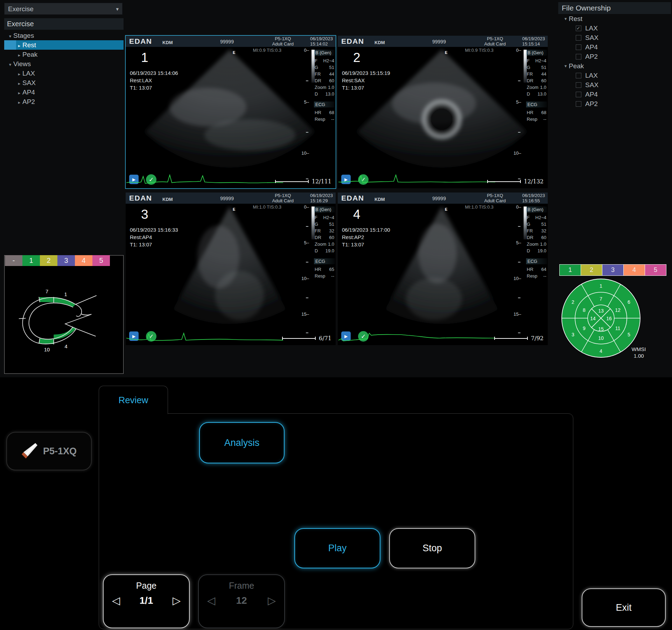 This screenshot has height=630, width=672. I want to click on analysis-button: Analysis, so click(242, 443).